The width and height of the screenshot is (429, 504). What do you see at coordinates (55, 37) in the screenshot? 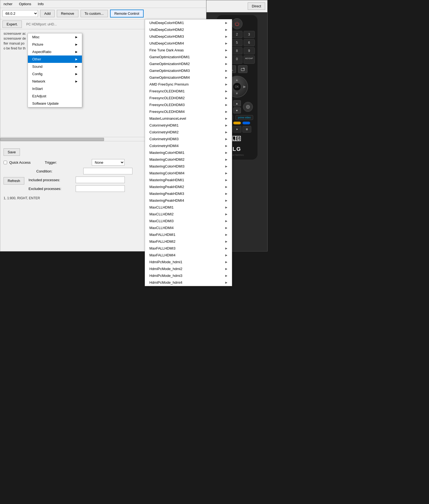
I see `ctx-misc: Misc ▶` at bounding box center [55, 37].